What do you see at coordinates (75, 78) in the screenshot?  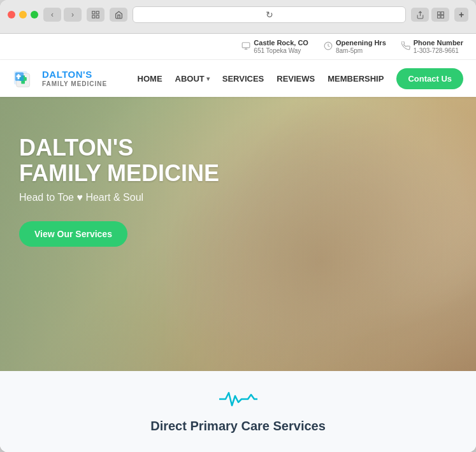 I see `logo-text: DALTON'S FAMILY MEDICINE` at bounding box center [75, 78].